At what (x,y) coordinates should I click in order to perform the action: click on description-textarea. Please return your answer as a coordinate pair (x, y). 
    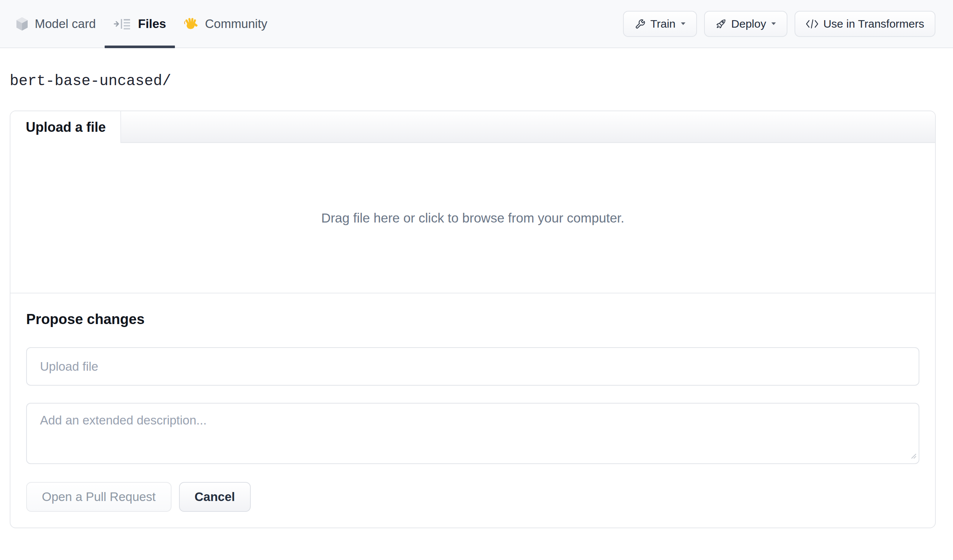
    Looking at the image, I should click on (473, 433).